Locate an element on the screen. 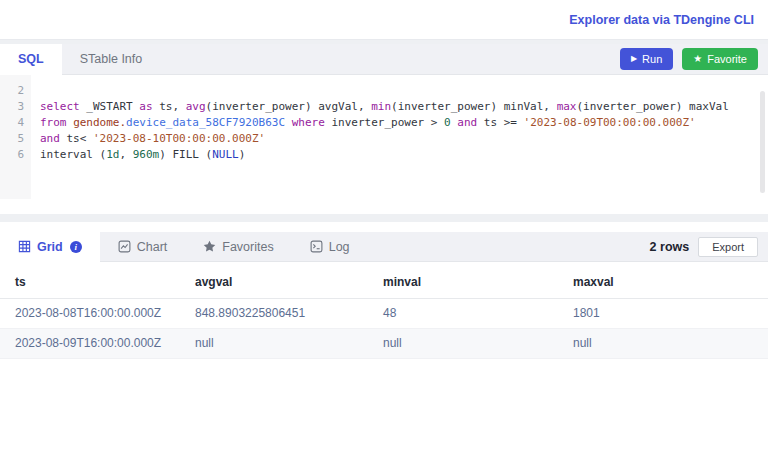  result-table-header-row: tsavgvalminvalmaxval is located at coordinates (384, 283).